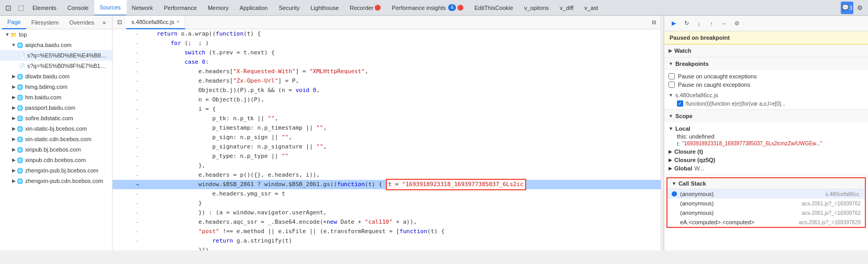  I want to click on tab-security: Security, so click(289, 8).